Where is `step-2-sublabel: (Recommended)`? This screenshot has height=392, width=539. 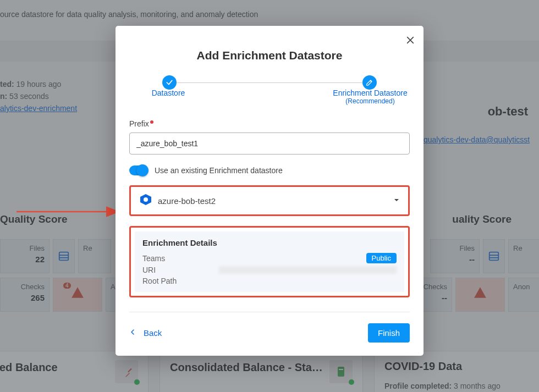
step-2-sublabel: (Recommended) is located at coordinates (370, 101).